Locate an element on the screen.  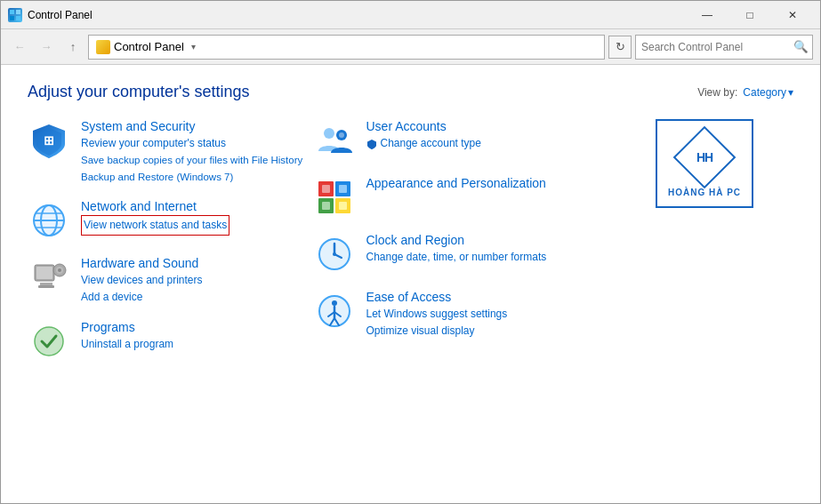
user-accounts-title: User Accounts is located at coordinates (423, 126).